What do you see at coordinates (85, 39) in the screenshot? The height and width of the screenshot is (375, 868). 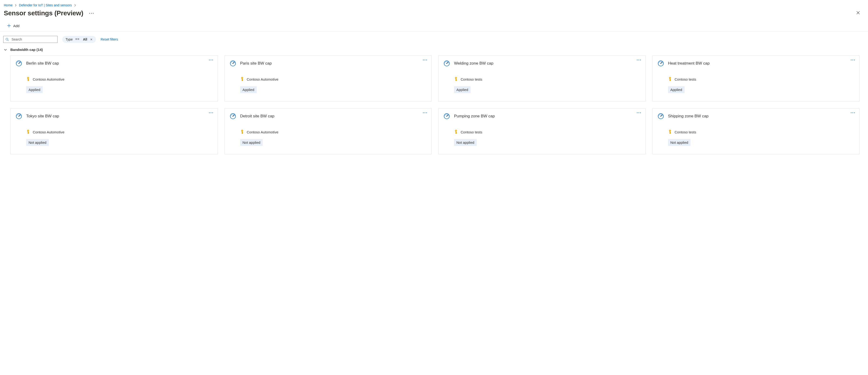 I see `filter-value: All` at bounding box center [85, 39].